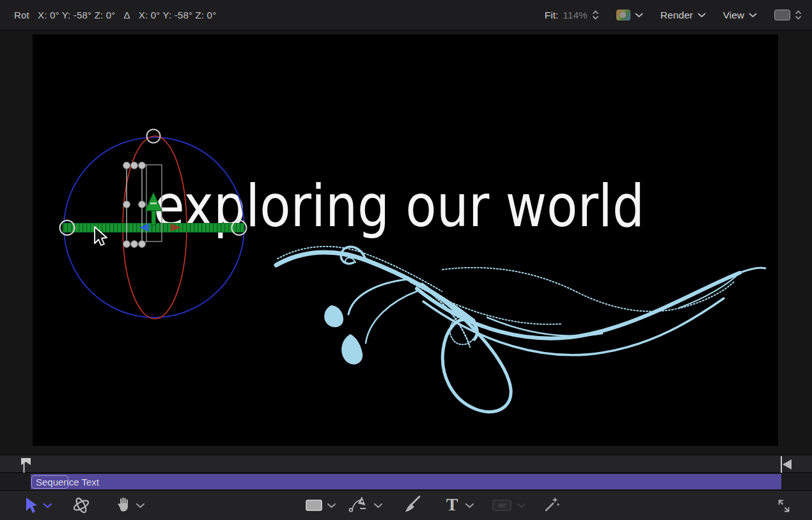 Image resolution: width=812 pixels, height=520 pixels. I want to click on svg-text: T, so click(453, 505).